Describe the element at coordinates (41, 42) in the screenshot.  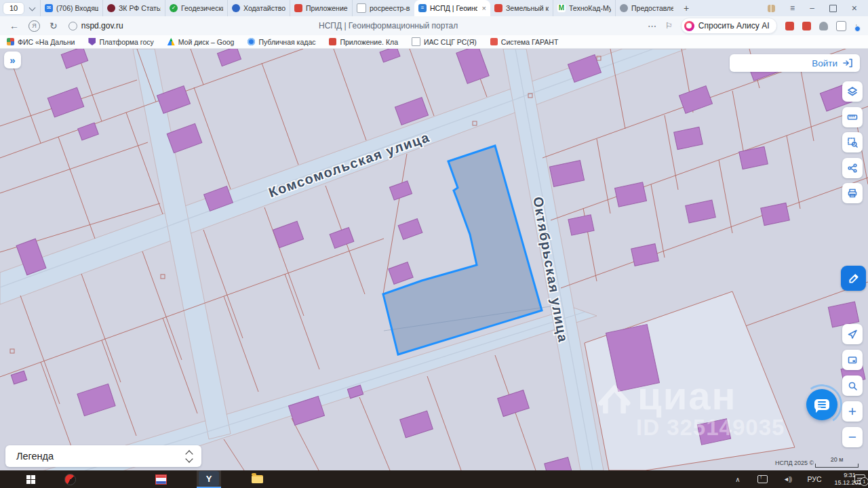
I see `bookmark-fis: ФИС «На Дальни` at that location.